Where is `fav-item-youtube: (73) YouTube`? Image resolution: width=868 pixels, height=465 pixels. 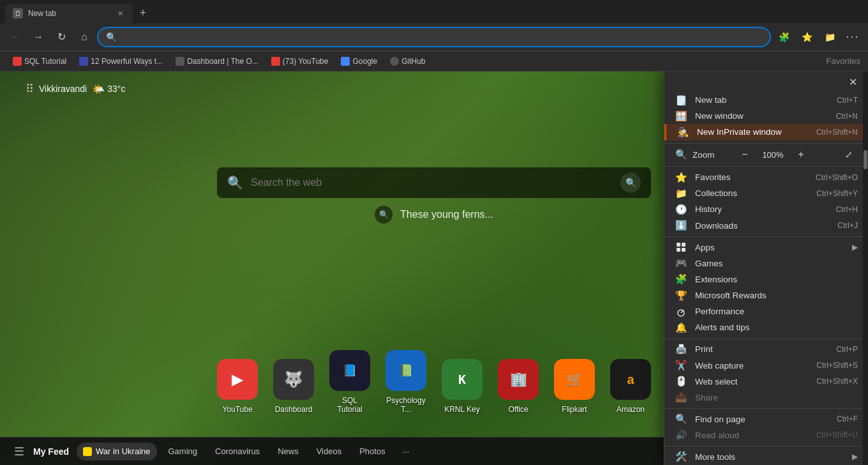
fav-item-youtube: (73) YouTube is located at coordinates (300, 61).